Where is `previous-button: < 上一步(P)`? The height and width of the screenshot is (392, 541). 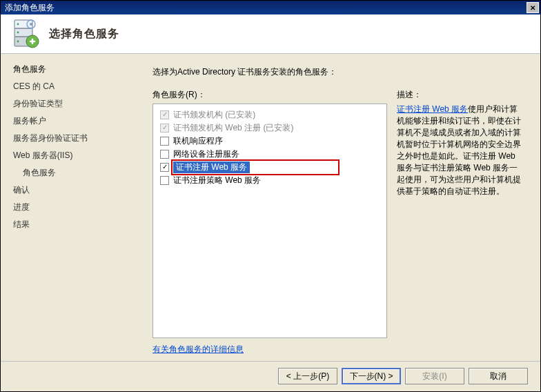 previous-button: < 上一步(P) is located at coordinates (308, 376).